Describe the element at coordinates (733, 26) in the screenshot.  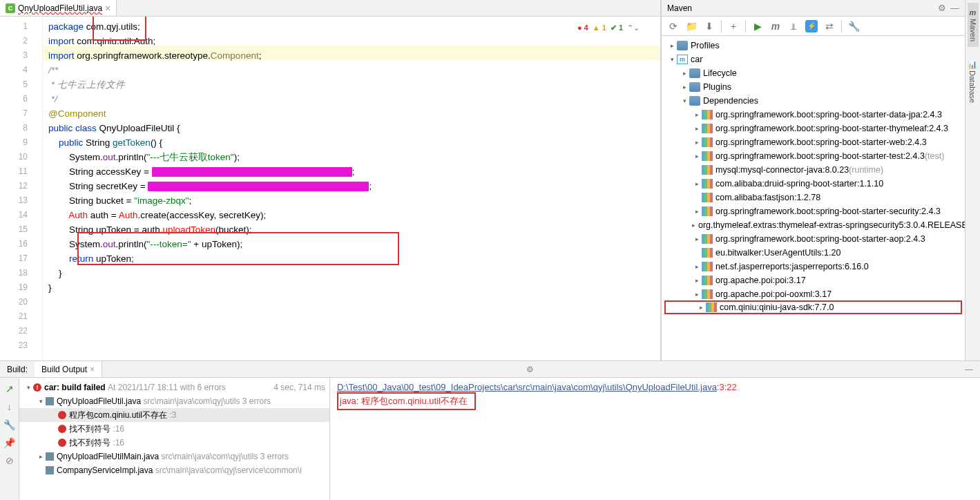
I see `add-icon: +` at that location.